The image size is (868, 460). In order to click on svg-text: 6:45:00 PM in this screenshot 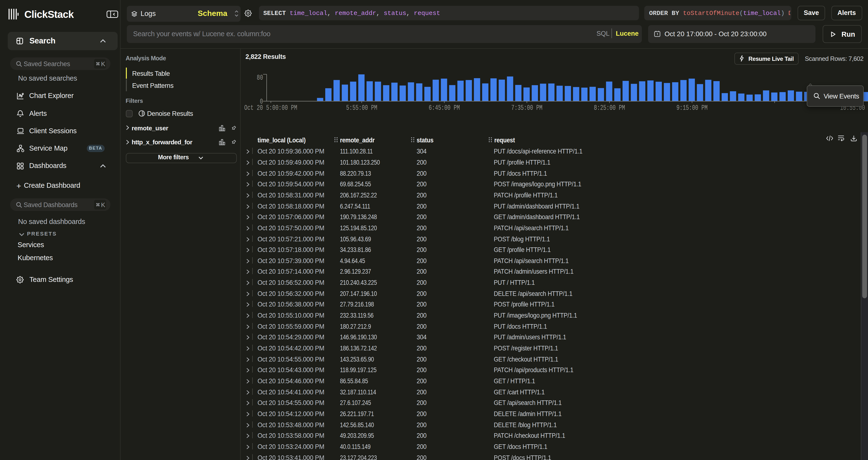, I will do `click(444, 108)`.